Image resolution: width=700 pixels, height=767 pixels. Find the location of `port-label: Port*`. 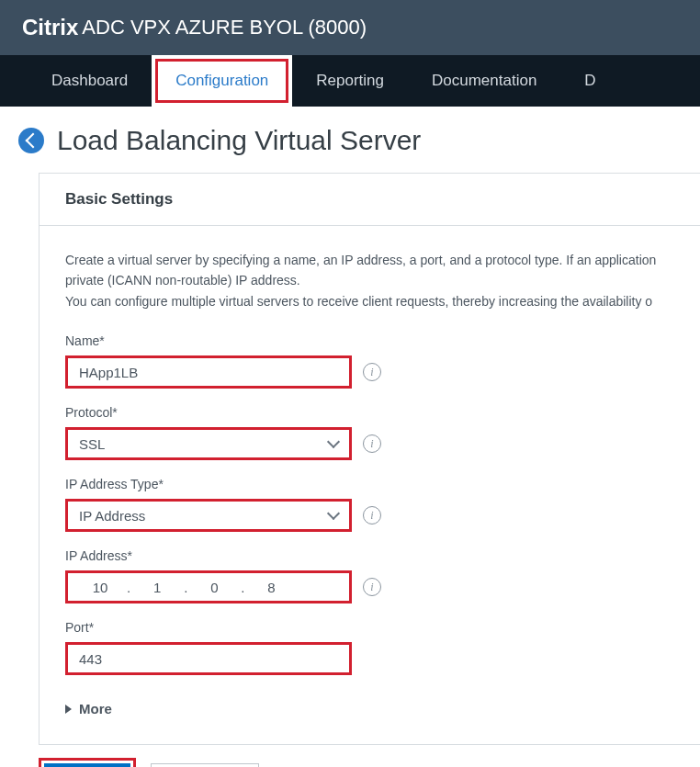

port-label: Port* is located at coordinates (369, 627).